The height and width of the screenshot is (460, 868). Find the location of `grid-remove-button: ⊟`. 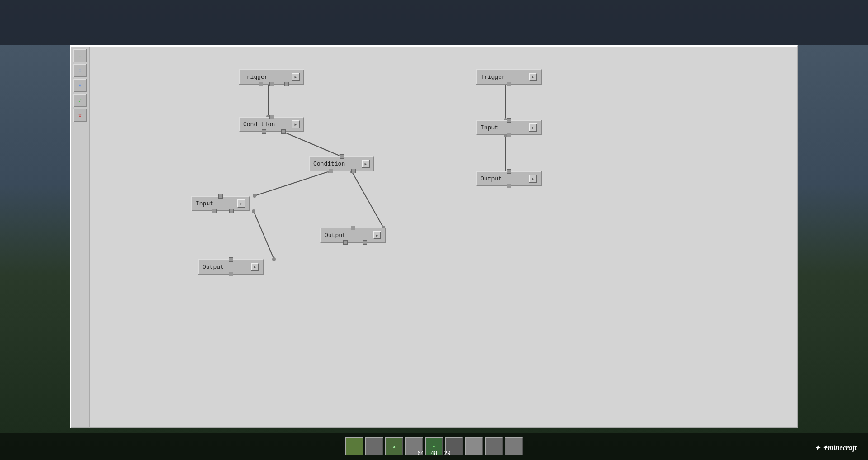

grid-remove-button: ⊟ is located at coordinates (80, 85).